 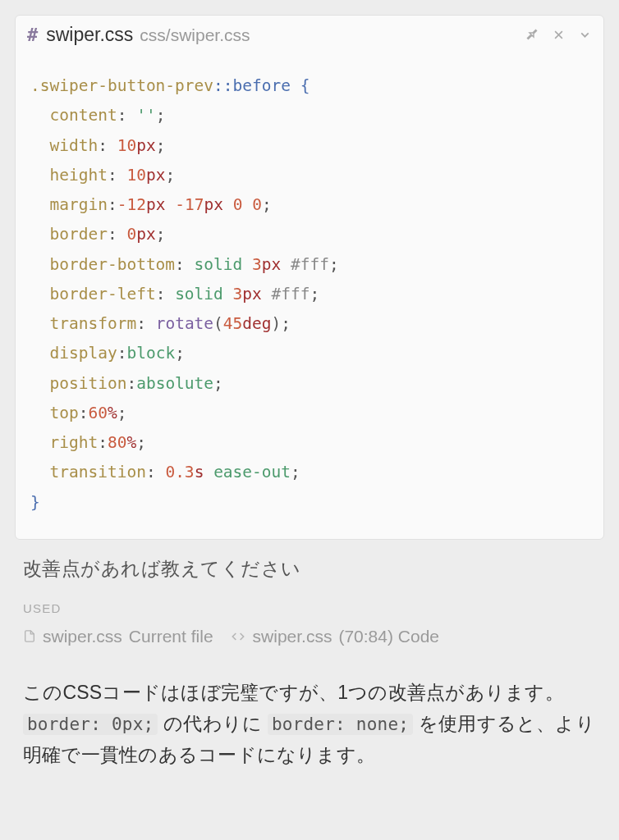 What do you see at coordinates (78, 176) in the screenshot?
I see `prop-height: height` at bounding box center [78, 176].